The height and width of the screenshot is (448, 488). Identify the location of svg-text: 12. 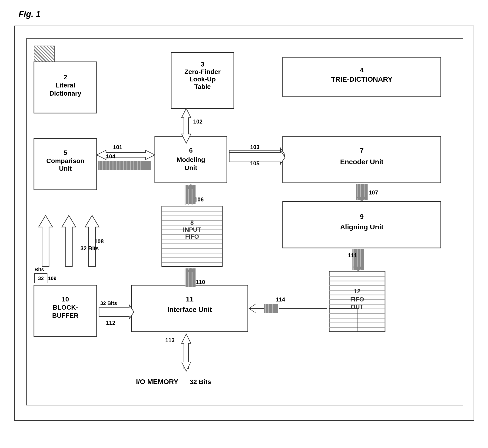
(357, 291).